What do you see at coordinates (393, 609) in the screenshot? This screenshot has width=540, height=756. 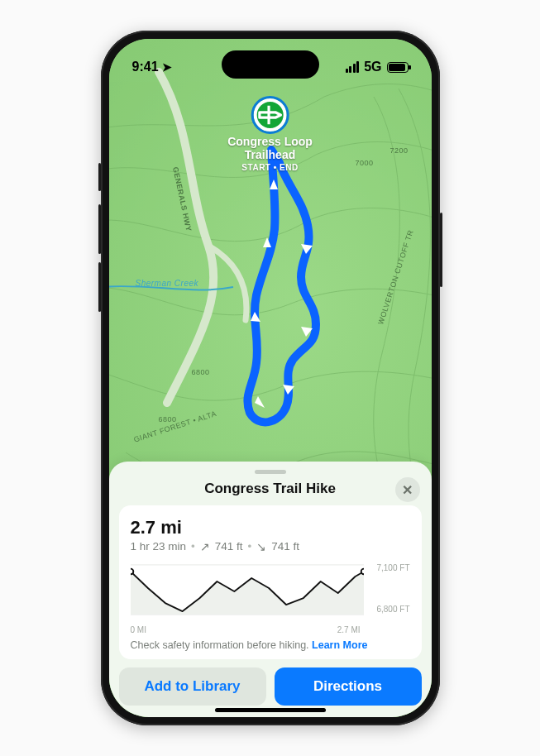 I see `chart-y-bottom: 6,800 FT` at bounding box center [393, 609].